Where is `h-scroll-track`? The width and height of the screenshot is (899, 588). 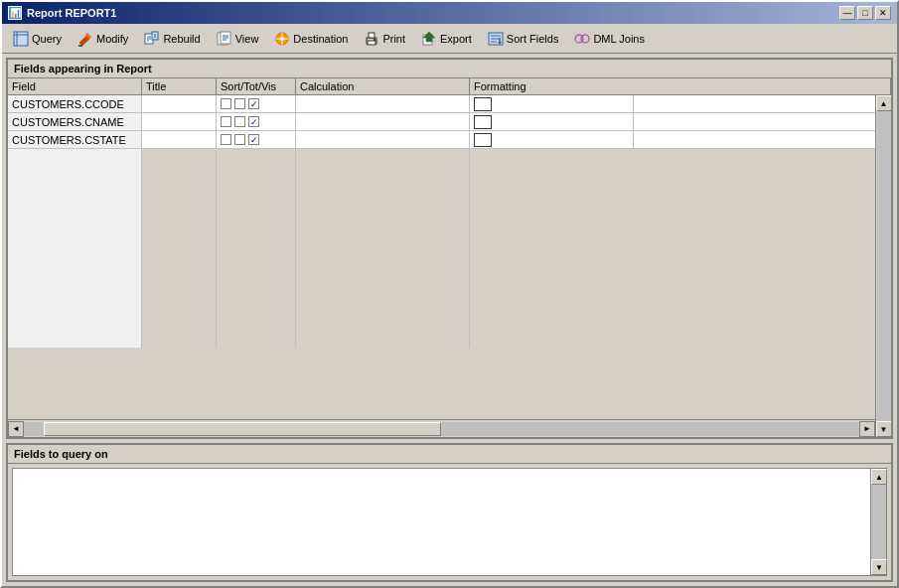
h-scroll-track is located at coordinates (441, 429).